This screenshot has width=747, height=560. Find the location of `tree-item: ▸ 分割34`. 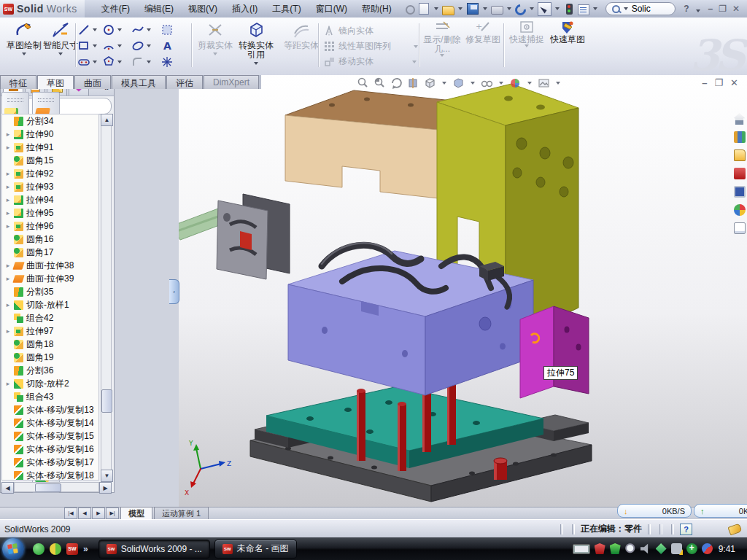

tree-item: ▸ 分割34 is located at coordinates (50, 121).